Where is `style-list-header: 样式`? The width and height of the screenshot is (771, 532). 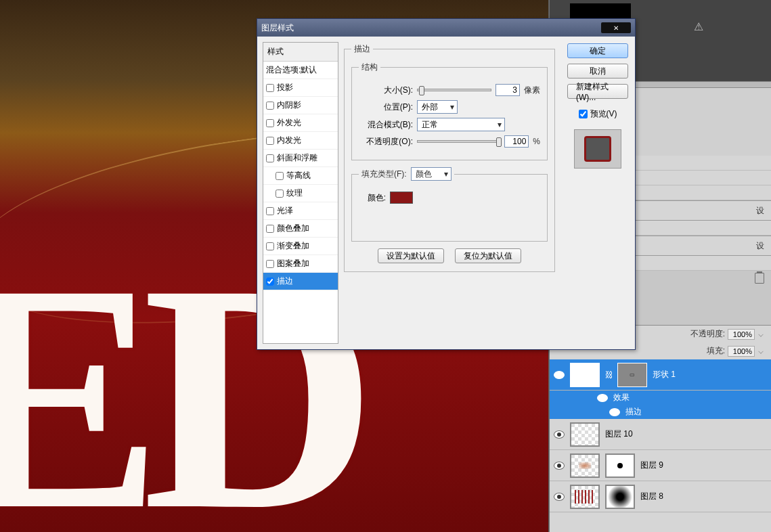 style-list-header: 样式 is located at coordinates (301, 52).